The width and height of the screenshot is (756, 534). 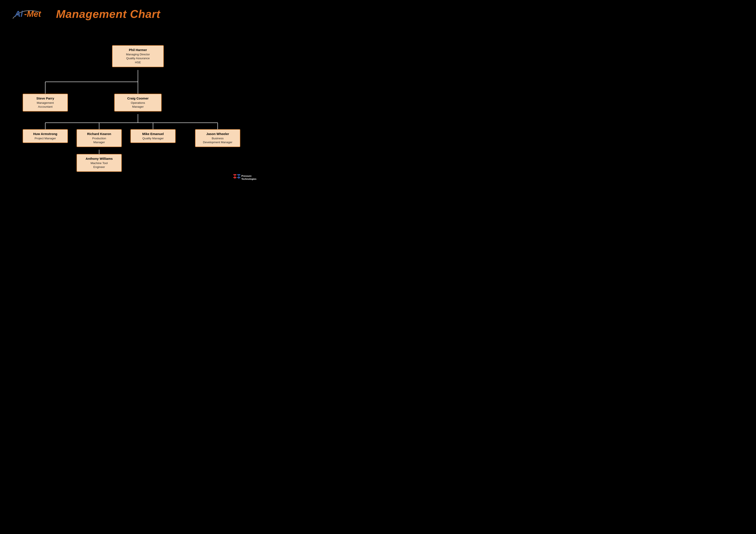 What do you see at coordinates (153, 136) in the screenshot?
I see `node-mike-emanuel: Mike Emanuel Quality Manager` at bounding box center [153, 136].